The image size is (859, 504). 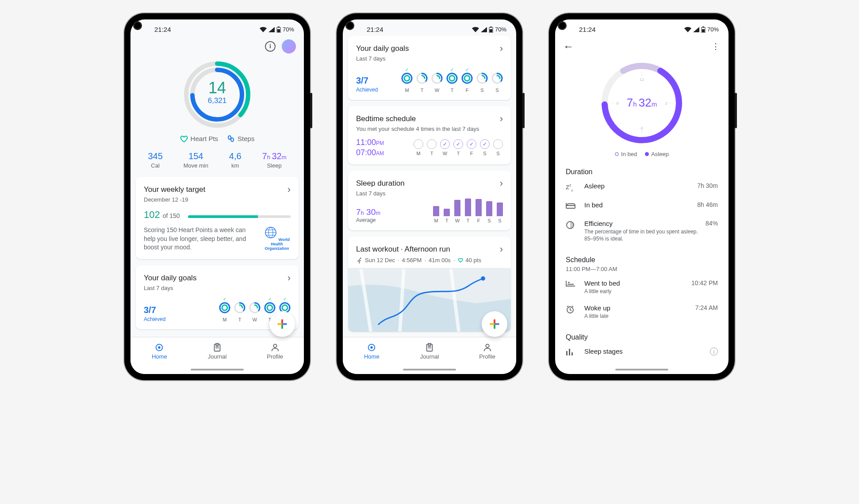 I want to click on metric-km: 4,6 km, so click(x=235, y=160).